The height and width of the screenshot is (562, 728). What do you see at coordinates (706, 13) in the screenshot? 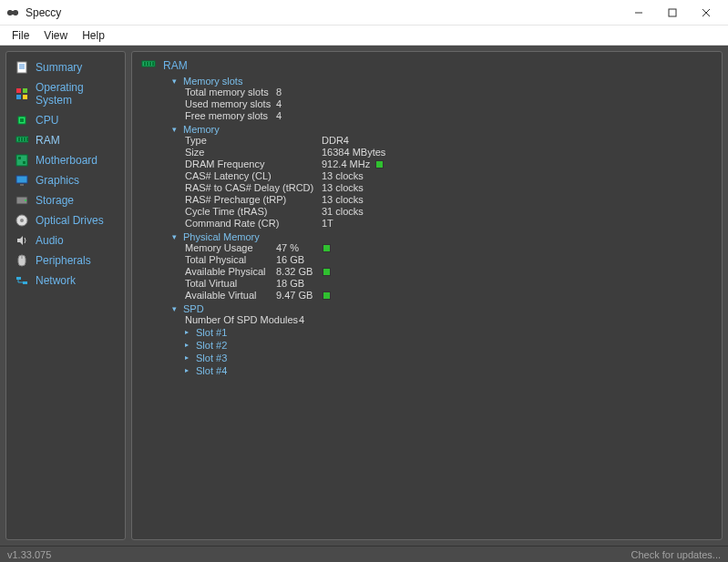
I see `close-button` at bounding box center [706, 13].